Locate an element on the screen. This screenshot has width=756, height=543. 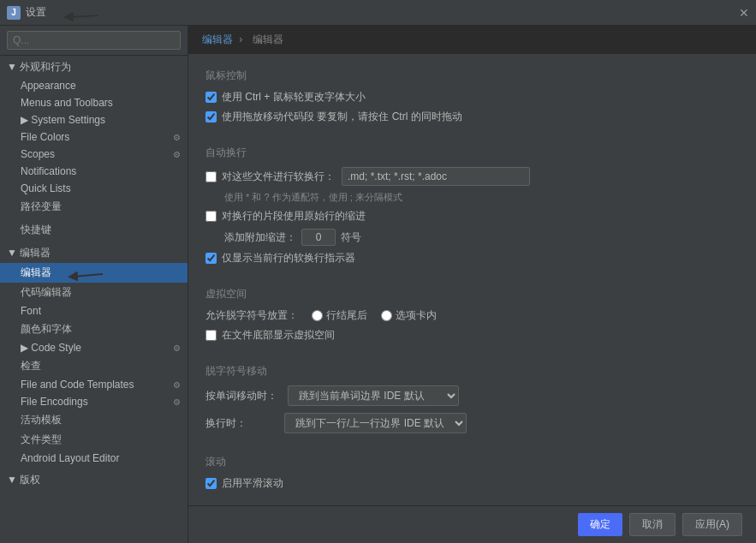
sidebar-group-editor-label: ▼ 编辑器 is located at coordinates (29, 254).